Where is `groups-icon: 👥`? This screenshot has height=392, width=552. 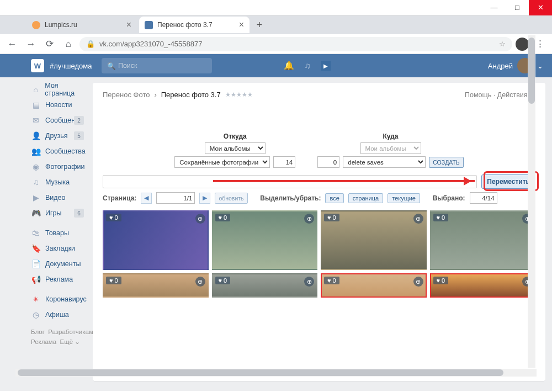
groups-icon: 👥 is located at coordinates (36, 151).